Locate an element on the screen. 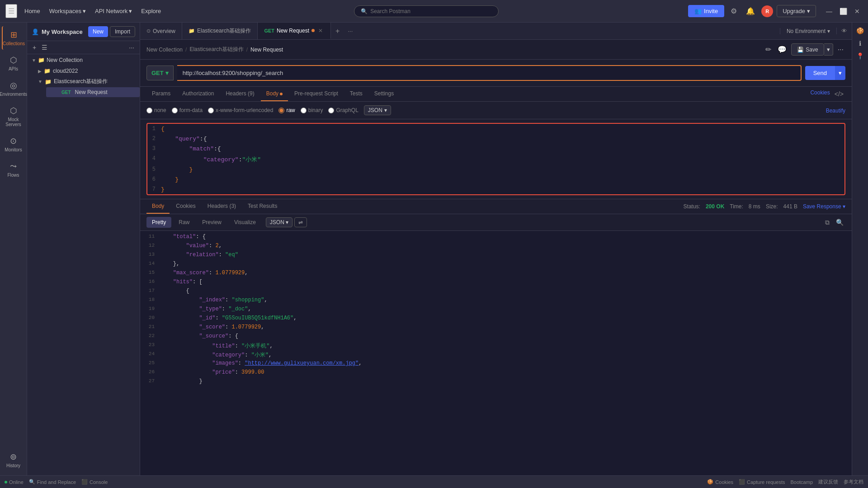 Image resolution: width=868 pixels, height=488 pixels. radio-urlencoded is located at coordinates (211, 110).